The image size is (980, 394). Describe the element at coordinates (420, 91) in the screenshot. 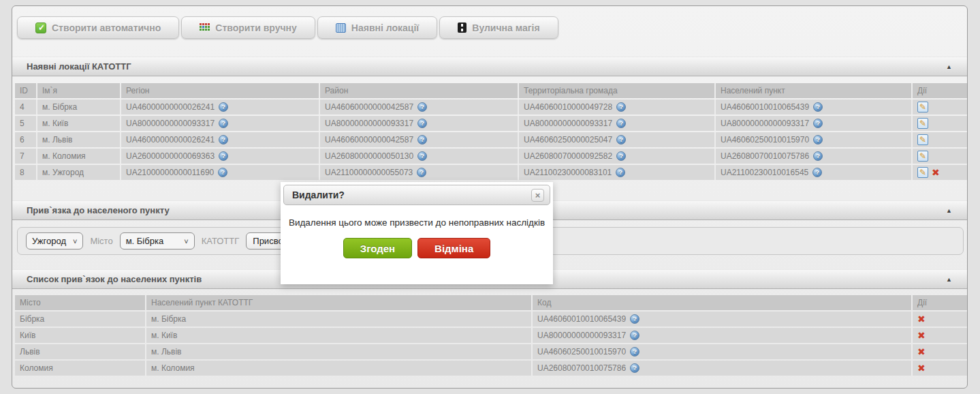

I see `col-header-district: Район` at that location.